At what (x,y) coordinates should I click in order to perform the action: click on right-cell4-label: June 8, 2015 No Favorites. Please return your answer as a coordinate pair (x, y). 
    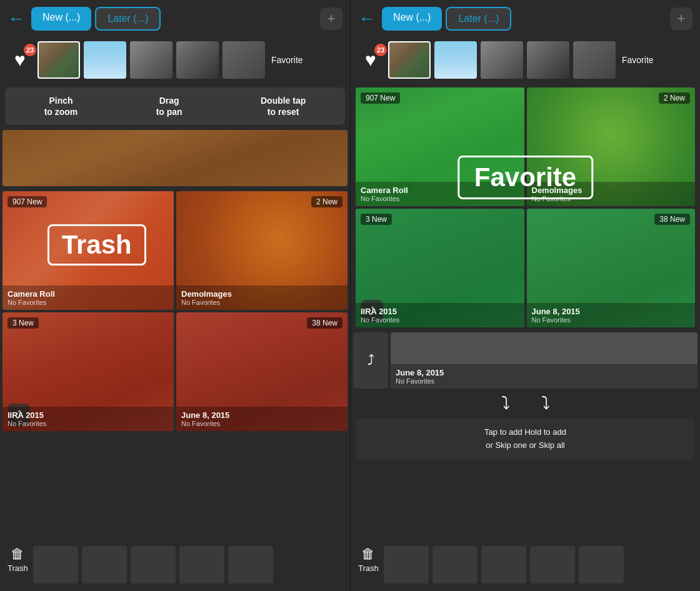
    Looking at the image, I should click on (611, 315).